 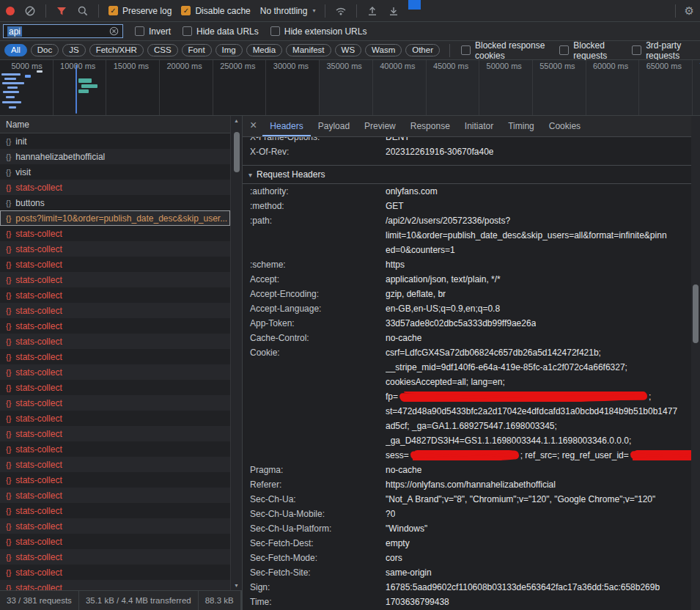 What do you see at coordinates (114, 31) in the screenshot?
I see `clear-filter-icon` at bounding box center [114, 31].